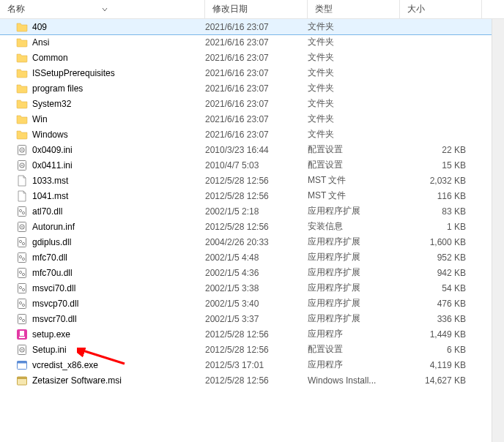  Describe the element at coordinates (252, 26) in the screenshot. I see `file-row: 4092021/6/16 23:07文件夹` at that location.